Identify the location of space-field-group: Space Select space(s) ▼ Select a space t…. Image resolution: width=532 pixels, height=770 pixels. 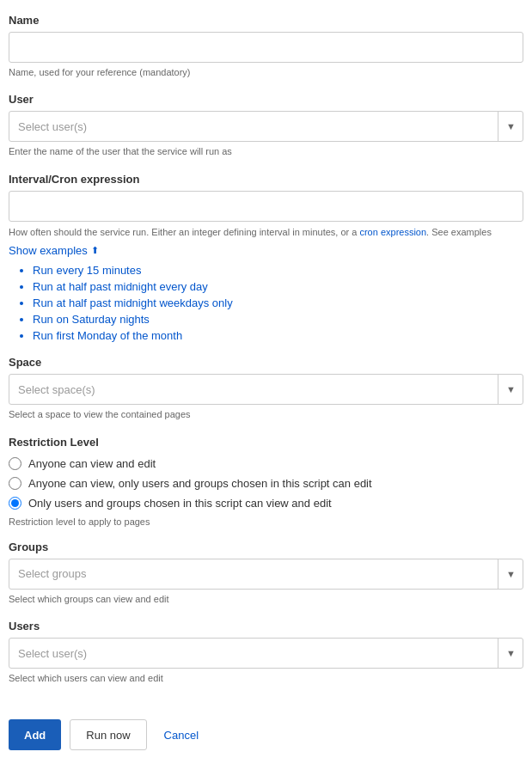
(266, 388).